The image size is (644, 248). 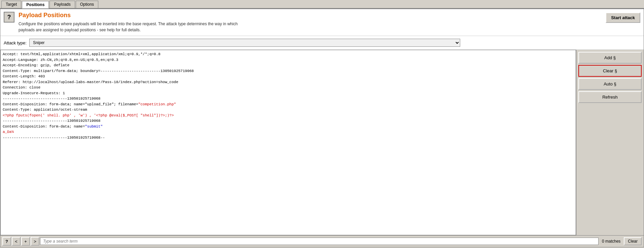 What do you see at coordinates (11, 4) in the screenshot?
I see `tab-target: Target` at bounding box center [11, 4].